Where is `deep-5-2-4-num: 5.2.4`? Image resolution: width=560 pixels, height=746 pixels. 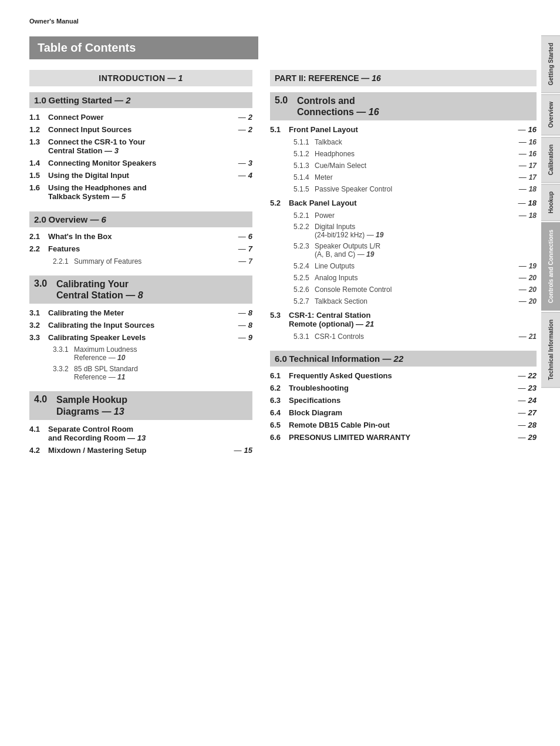
deep-5-2-4-num: 5.2.4 is located at coordinates (304, 266).